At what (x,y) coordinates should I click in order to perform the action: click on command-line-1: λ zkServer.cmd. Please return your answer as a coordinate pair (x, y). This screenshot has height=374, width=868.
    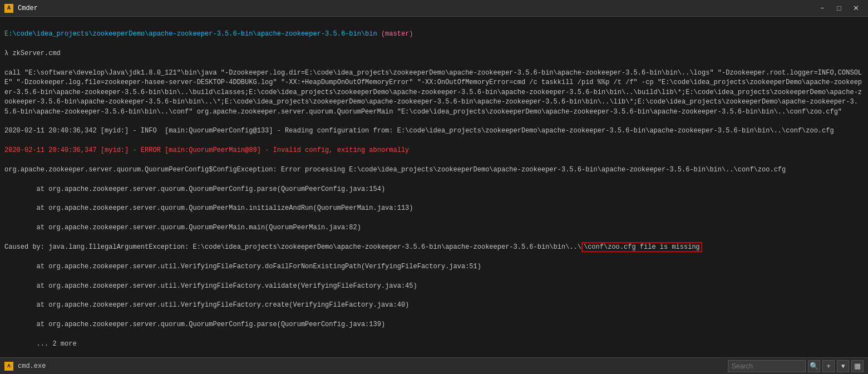
    Looking at the image, I should click on (434, 53).